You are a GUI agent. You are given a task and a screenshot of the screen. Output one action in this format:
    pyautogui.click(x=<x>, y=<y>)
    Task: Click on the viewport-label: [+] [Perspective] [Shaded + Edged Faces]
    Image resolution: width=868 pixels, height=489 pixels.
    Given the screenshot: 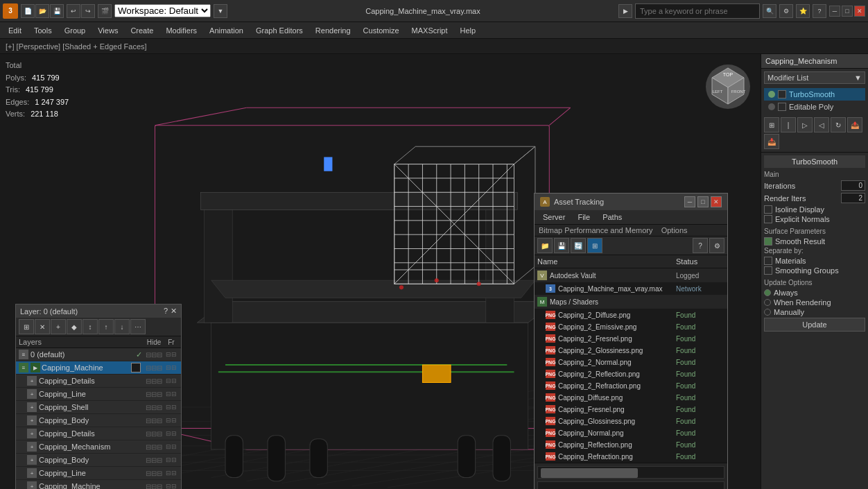 What is the action you would take?
    pyautogui.click(x=76, y=46)
    